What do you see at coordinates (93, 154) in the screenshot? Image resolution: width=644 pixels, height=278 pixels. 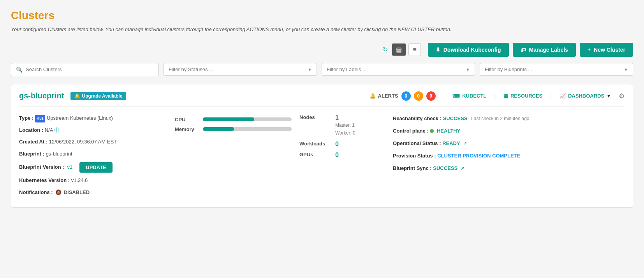 I see `blueprint-row: Blueprint : gs-blueprint` at bounding box center [93, 154].